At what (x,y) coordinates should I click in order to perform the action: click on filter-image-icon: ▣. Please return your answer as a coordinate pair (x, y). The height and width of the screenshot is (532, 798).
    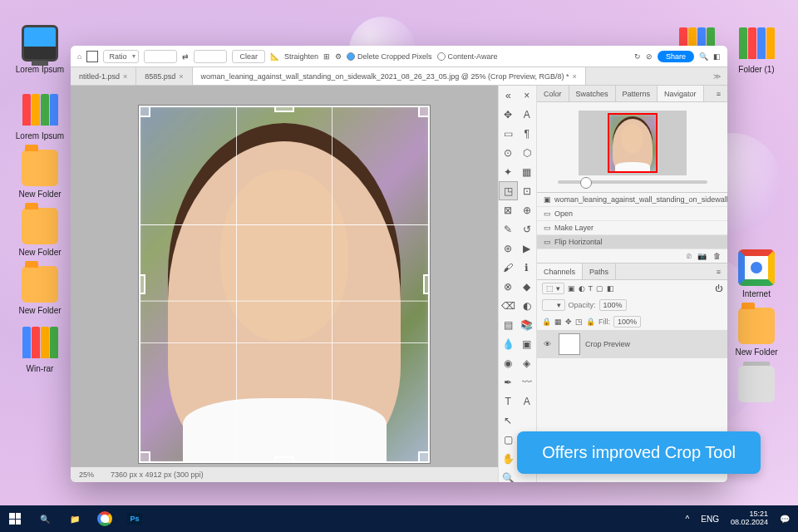
    Looking at the image, I should click on (572, 288).